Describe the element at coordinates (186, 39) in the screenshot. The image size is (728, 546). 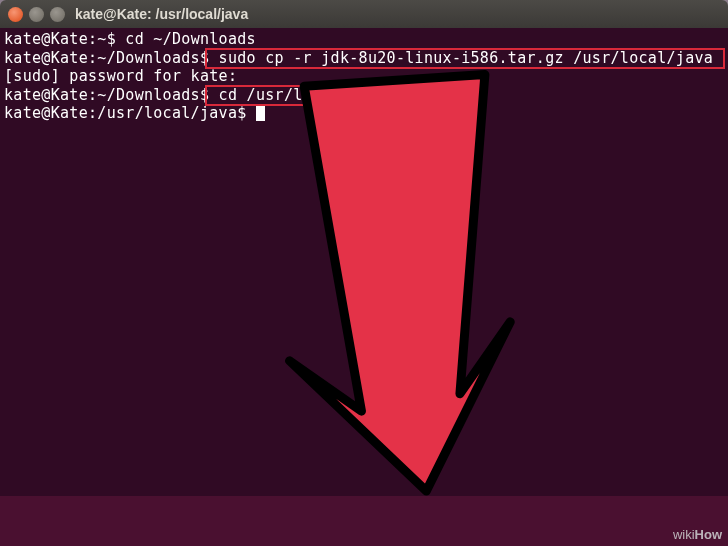
I see `command-text: cd ~/Downloads` at that location.